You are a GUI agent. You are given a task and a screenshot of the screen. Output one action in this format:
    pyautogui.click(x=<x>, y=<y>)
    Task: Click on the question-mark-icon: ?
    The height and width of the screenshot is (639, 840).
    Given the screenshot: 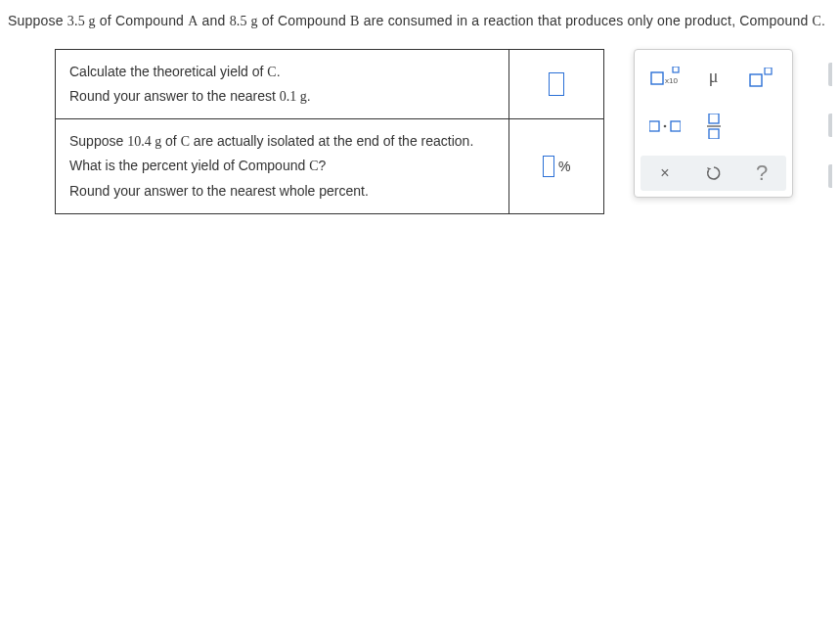 What is the action you would take?
    pyautogui.click(x=762, y=173)
    